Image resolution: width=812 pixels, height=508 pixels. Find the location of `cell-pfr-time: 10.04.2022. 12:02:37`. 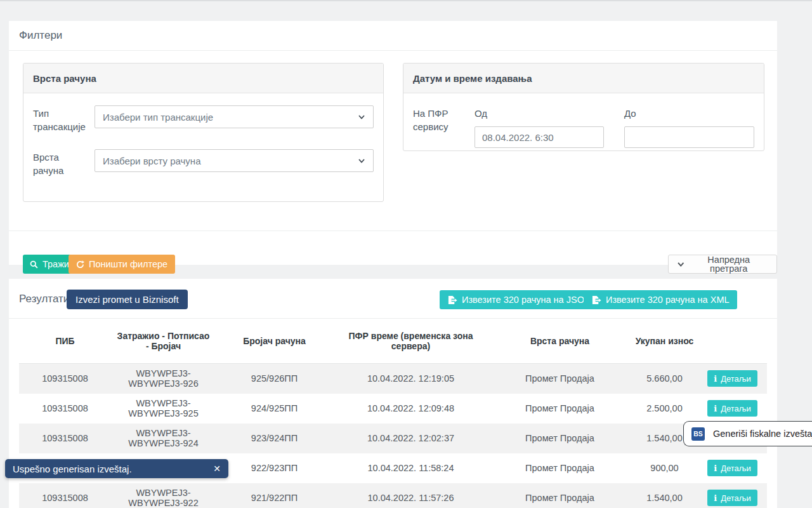

cell-pfr-time: 10.04.2022. 12:02:37 is located at coordinates (411, 438).